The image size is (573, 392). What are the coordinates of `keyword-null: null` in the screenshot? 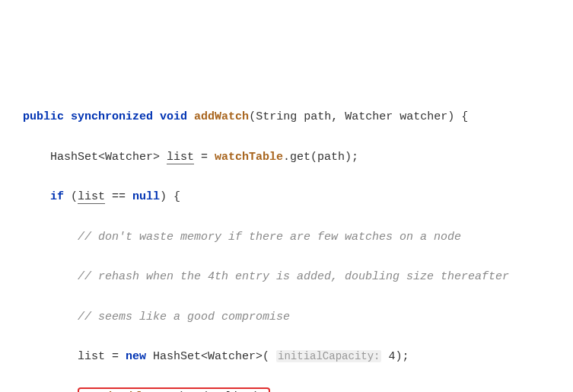 It's located at (146, 196).